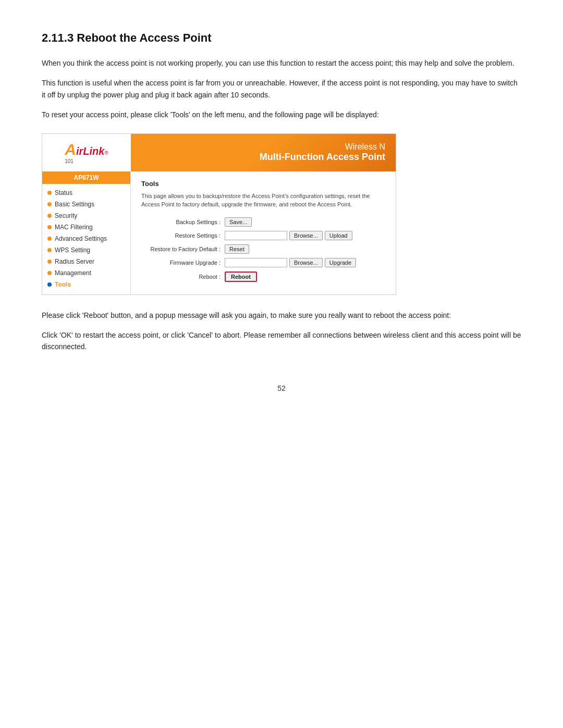 This screenshot has height=728, width=563. Describe the element at coordinates (81, 239) in the screenshot. I see `sidebar-label-advanced-settings: Advanced Settings` at that location.